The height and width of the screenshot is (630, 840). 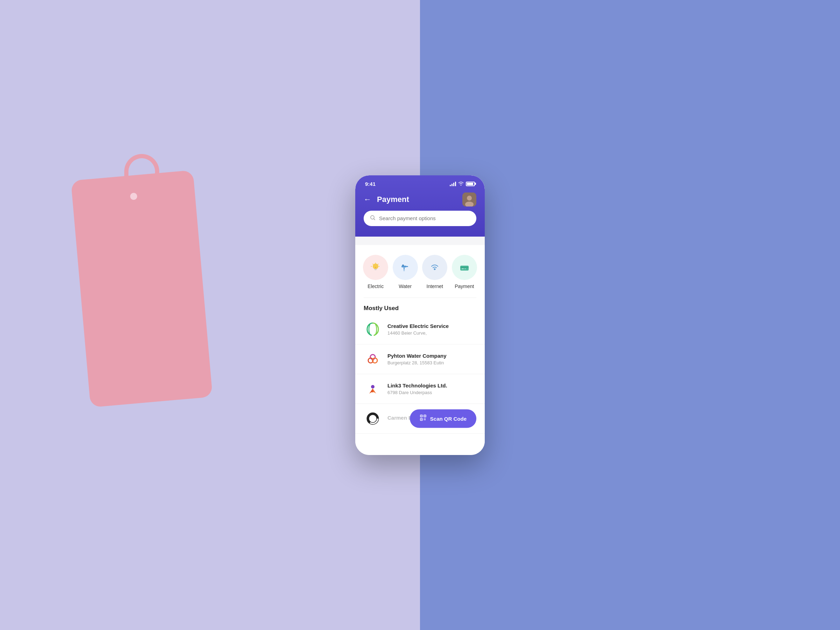 What do you see at coordinates (376, 267) in the screenshot?
I see `electric-icon-wrap` at bounding box center [376, 267].